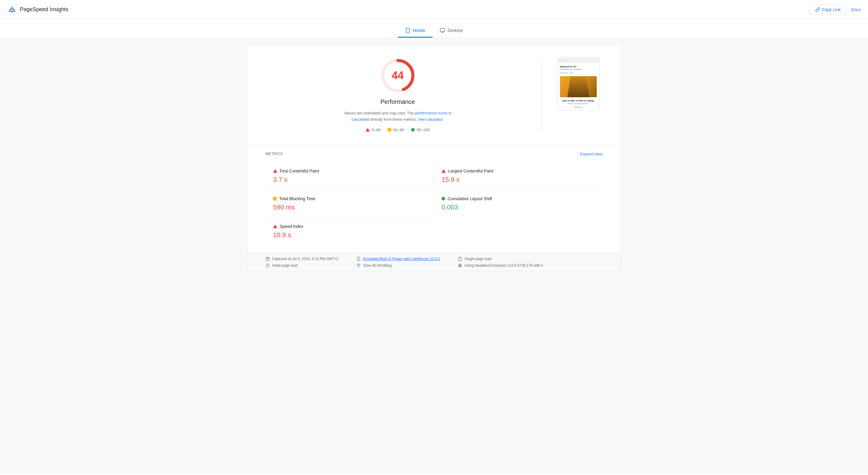 This screenshot has height=475, width=868. What do you see at coordinates (359, 259) in the screenshot?
I see `device-icon` at bounding box center [359, 259].